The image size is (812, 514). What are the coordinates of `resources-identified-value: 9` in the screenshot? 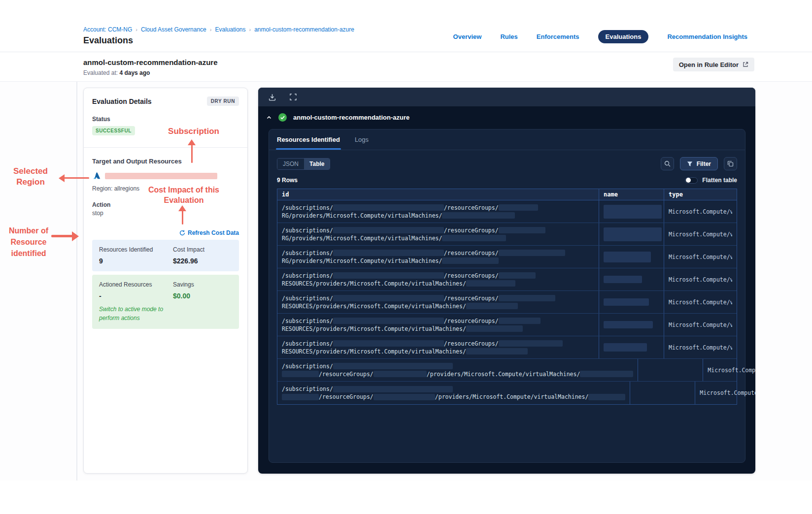 It's located at (136, 261).